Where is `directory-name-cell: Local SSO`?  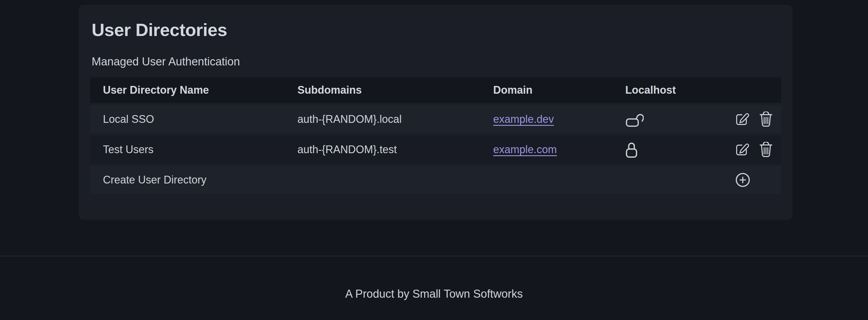
directory-name-cell: Local SSO is located at coordinates (194, 119).